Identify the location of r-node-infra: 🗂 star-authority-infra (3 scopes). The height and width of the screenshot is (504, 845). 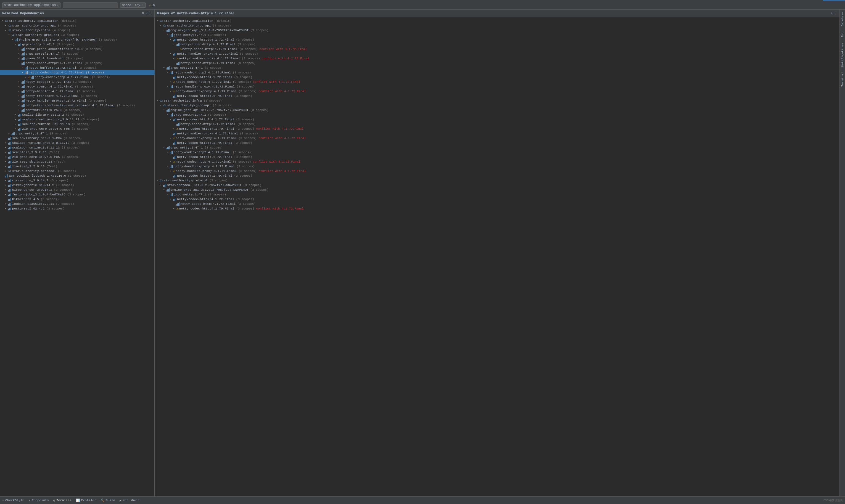
(497, 101).